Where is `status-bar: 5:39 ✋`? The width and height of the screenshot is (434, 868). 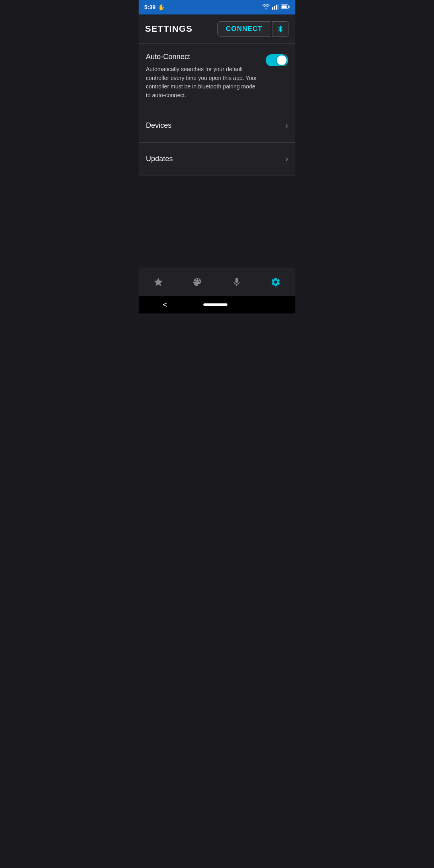 status-bar: 5:39 ✋ is located at coordinates (217, 7).